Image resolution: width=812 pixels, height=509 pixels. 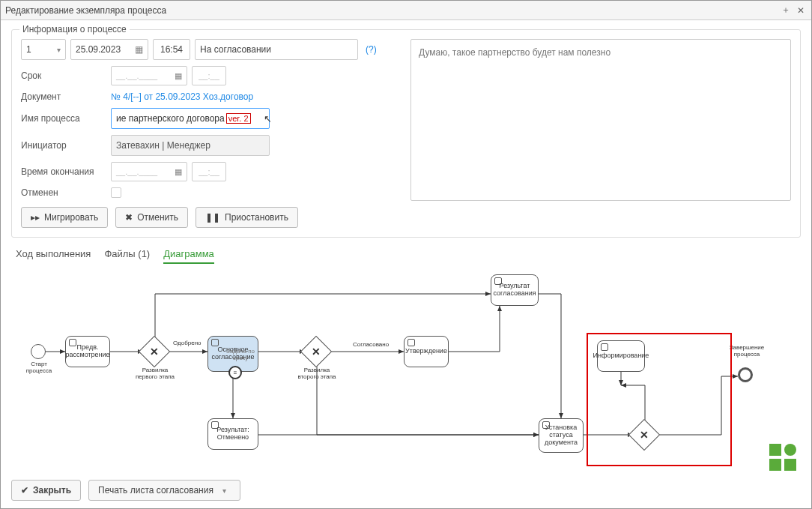 I want to click on cursor-icon: ↖, so click(x=268, y=118).